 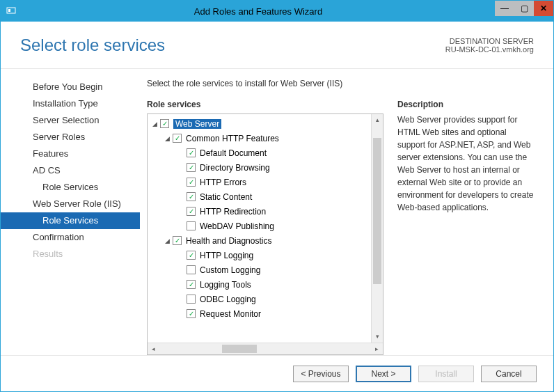 I want to click on tree-node-http-errors: HTTP Errors, so click(x=265, y=182).